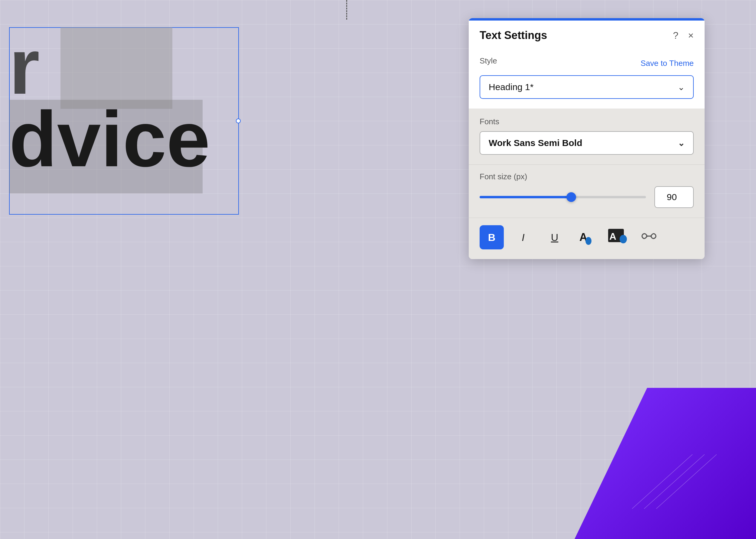 The height and width of the screenshot is (539, 756). I want to click on style-dropdown-value: Heading 1*, so click(511, 87).